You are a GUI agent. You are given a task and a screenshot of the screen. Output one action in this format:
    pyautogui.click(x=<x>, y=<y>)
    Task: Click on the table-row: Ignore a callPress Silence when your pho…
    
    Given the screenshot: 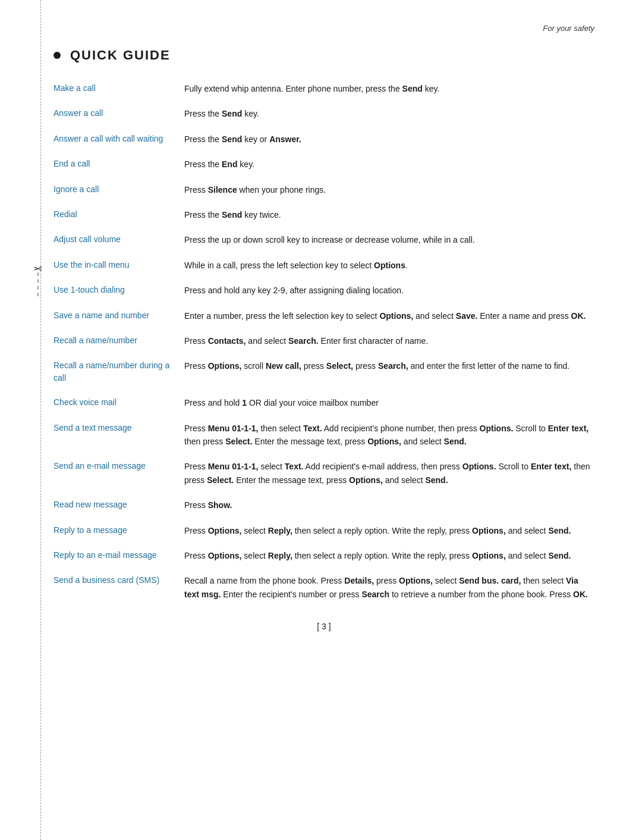 What is the action you would take?
    pyautogui.click(x=324, y=190)
    